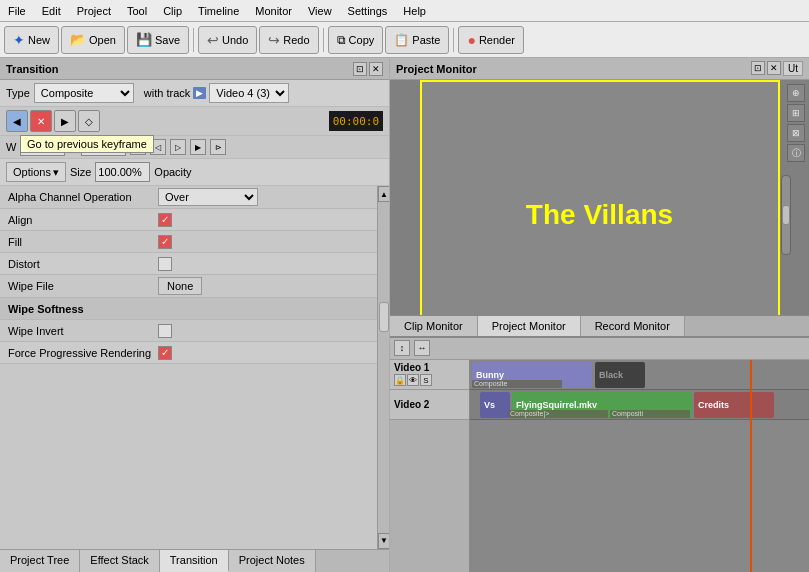  I want to click on prop-wipe-softness-label: Wipe Softness, so click(83, 309).